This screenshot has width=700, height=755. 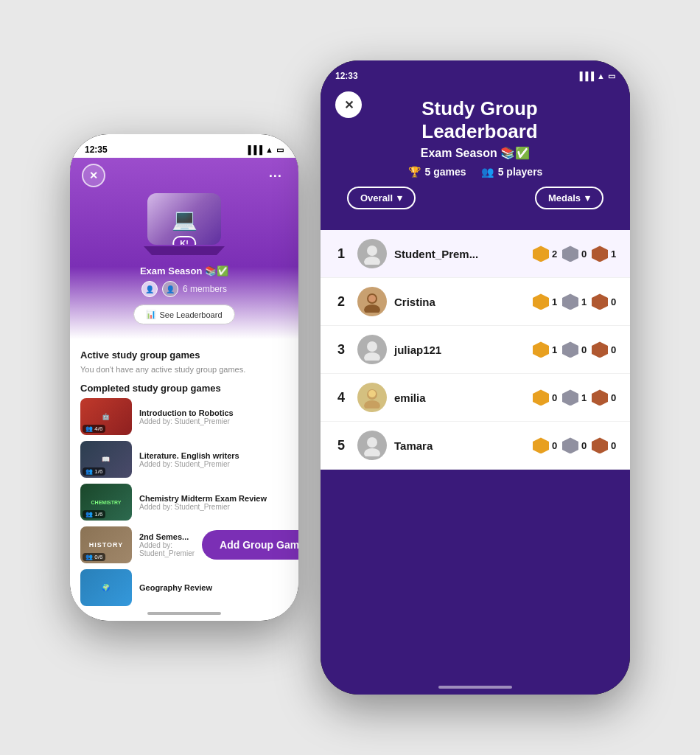 I want to click on see-leaderboard-button: 📊 See Leaderboard, so click(x=184, y=314).